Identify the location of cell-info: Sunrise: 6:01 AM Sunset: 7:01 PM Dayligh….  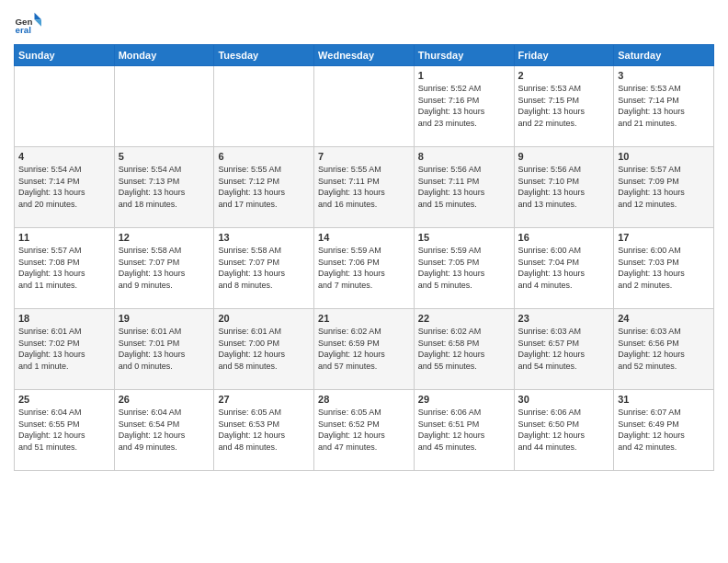
(165, 349).